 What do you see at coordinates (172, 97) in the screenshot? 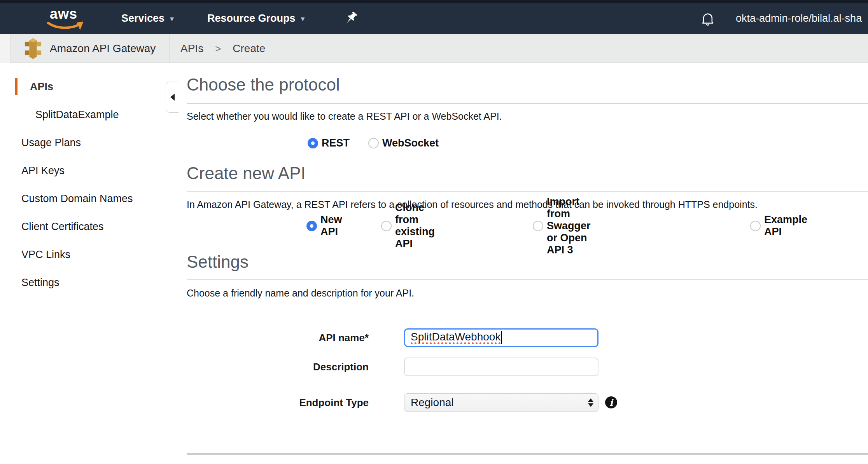
I see `sidebar-collapse-button` at bounding box center [172, 97].